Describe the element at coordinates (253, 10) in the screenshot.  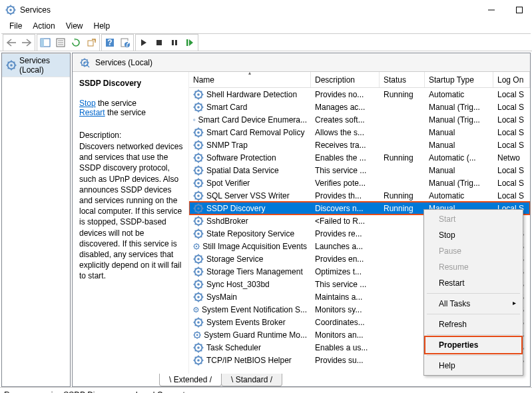
I see `window-title: Services` at that location.